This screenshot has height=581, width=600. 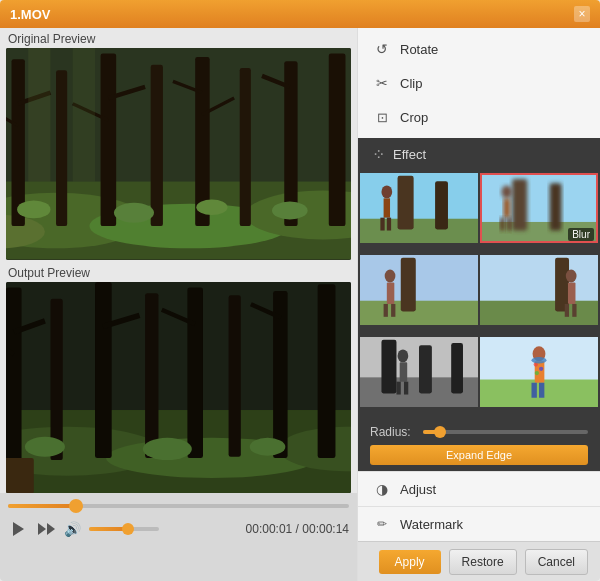 What do you see at coordinates (539, 290) in the screenshot?
I see `effect-cell-cool` at bounding box center [539, 290].